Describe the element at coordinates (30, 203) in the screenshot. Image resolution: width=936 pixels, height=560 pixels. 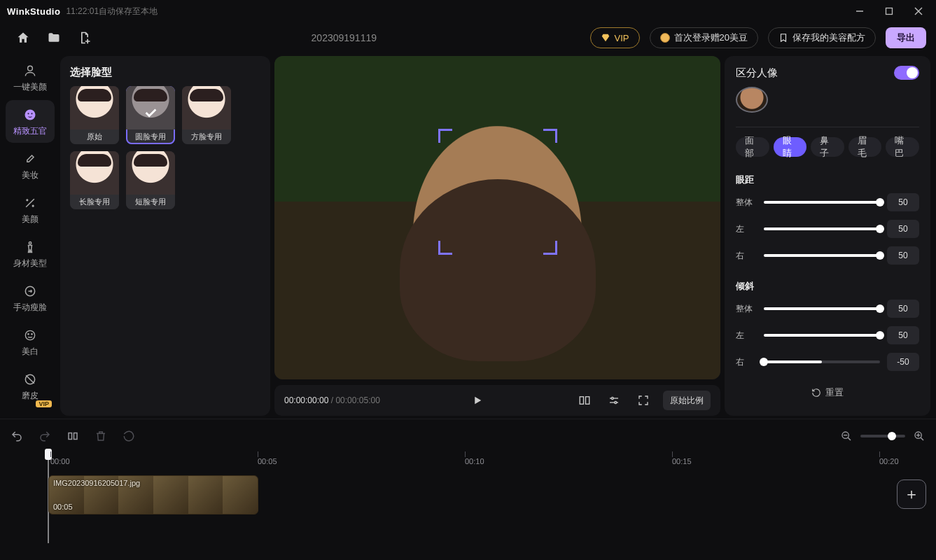
I see `wand-icon` at that location.